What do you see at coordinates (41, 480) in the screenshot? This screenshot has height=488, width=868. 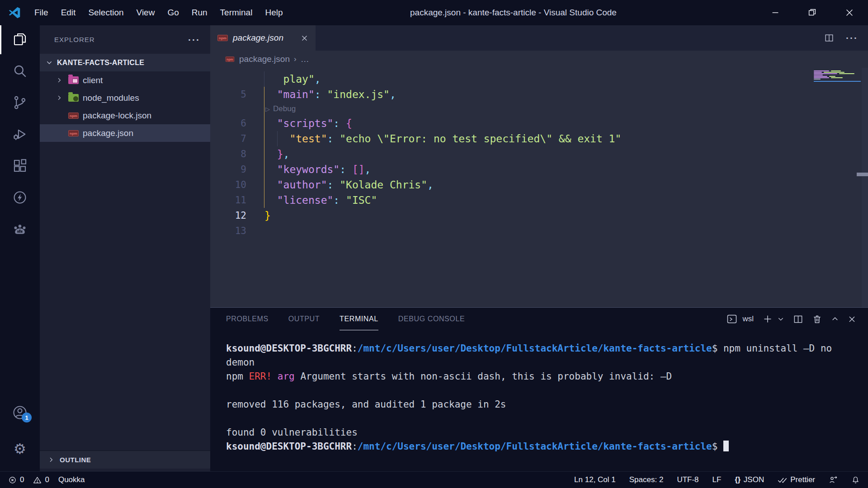 I see `statusbar-warnings-count: 0` at bounding box center [41, 480].